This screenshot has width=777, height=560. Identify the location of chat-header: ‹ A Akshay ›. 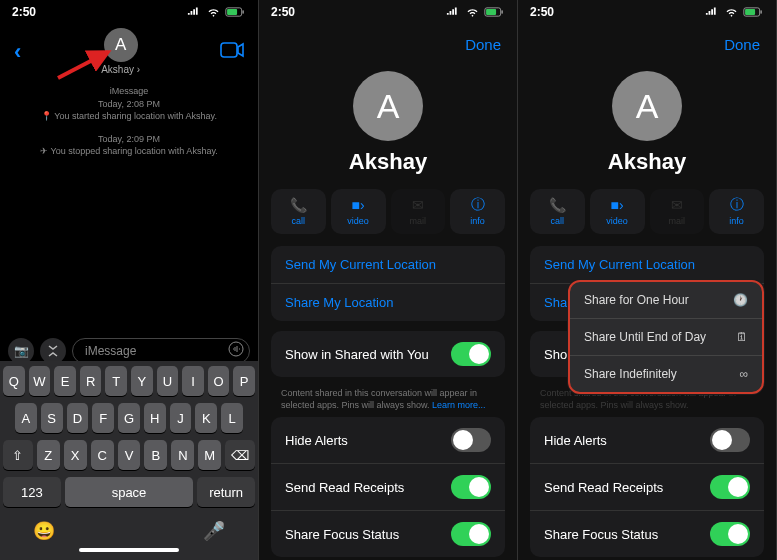
(129, 50).